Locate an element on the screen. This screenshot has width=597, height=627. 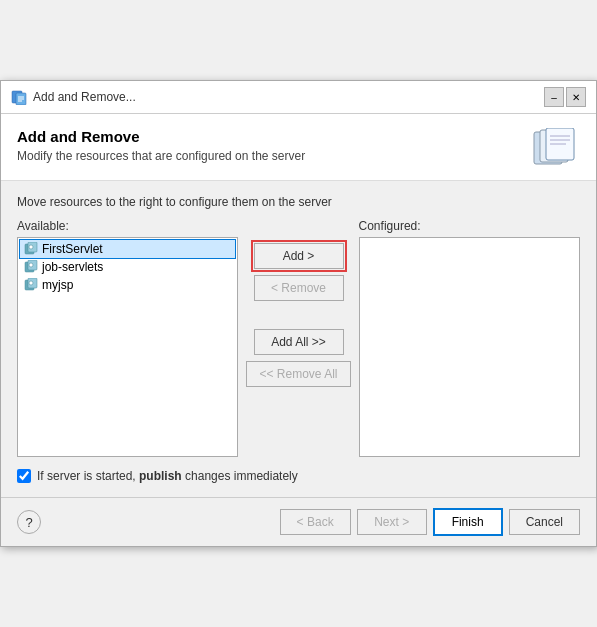
list-item: FirstServlet is located at coordinates (128, 249).